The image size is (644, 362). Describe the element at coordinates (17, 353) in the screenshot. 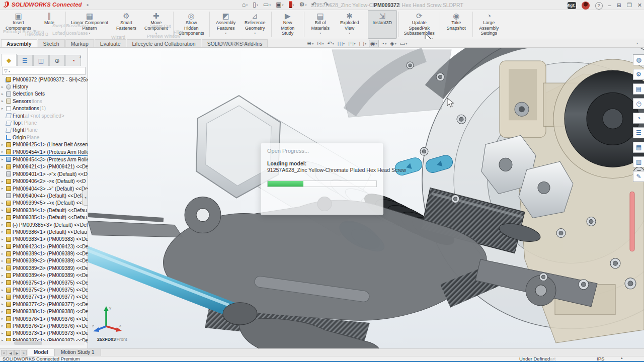

I see `tab-scroll-arrow: ▶` at that location.